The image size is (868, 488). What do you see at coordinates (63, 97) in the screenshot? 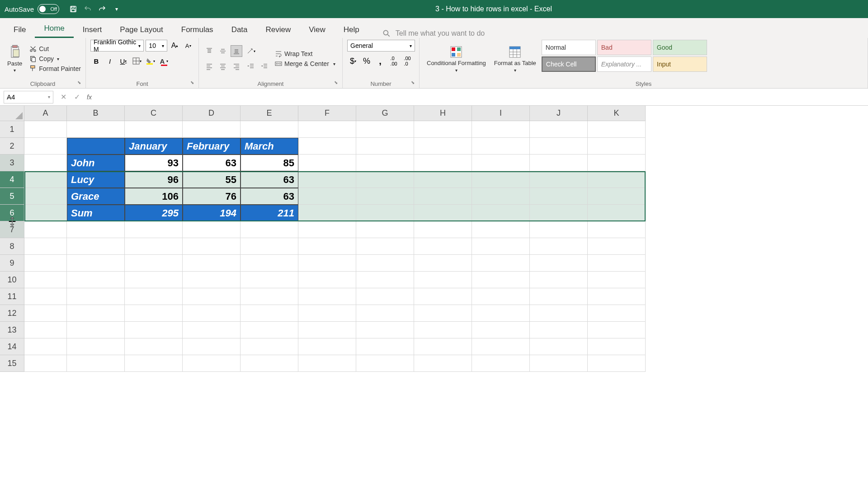
I see `cancel-formula-icon: ✕` at bounding box center [63, 97].